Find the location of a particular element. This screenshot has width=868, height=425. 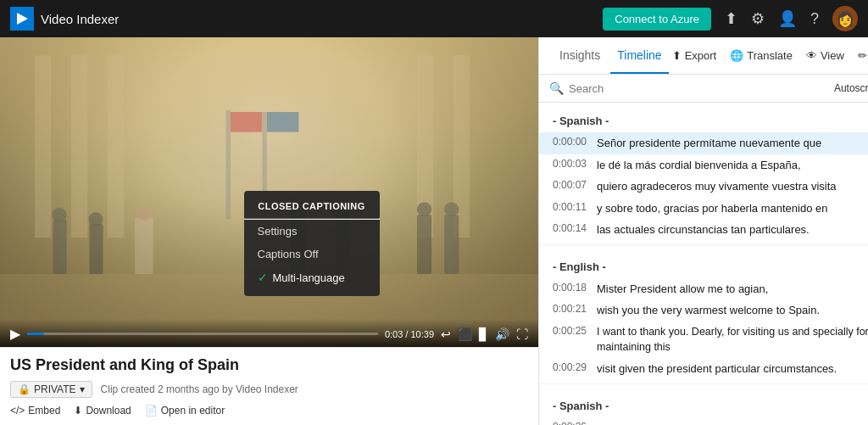

play-button: ▶ is located at coordinates (15, 334).